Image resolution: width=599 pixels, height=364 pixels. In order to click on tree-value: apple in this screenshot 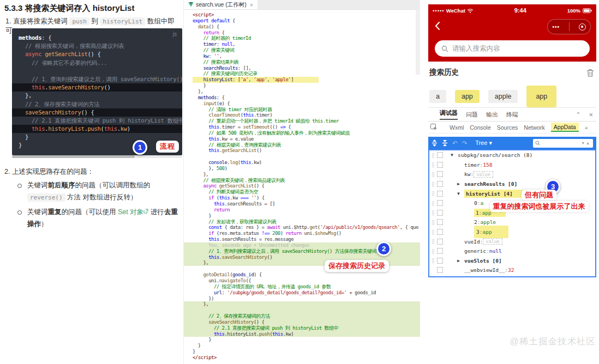, I will do `click(488, 222)`.